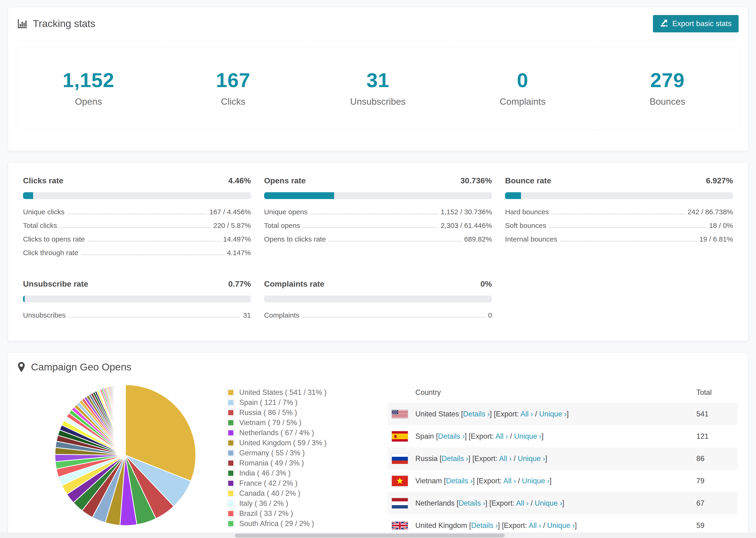 This screenshot has width=756, height=538. What do you see at coordinates (277, 453) in the screenshot?
I see `legend-item: Germany ( 55 / 3% )` at bounding box center [277, 453].